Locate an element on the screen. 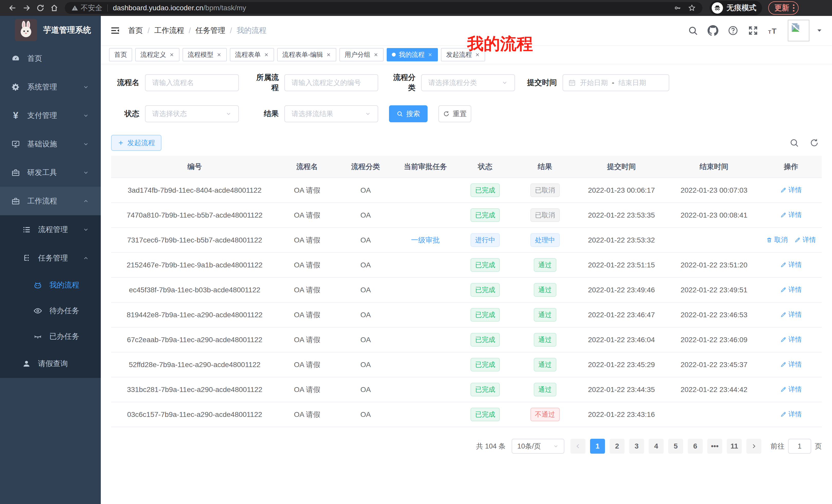  parent-process-input is located at coordinates (331, 83).